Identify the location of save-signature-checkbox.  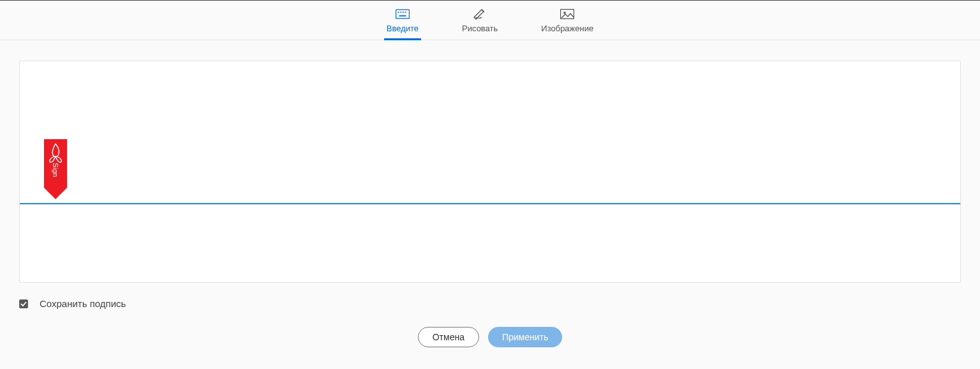
(24, 304).